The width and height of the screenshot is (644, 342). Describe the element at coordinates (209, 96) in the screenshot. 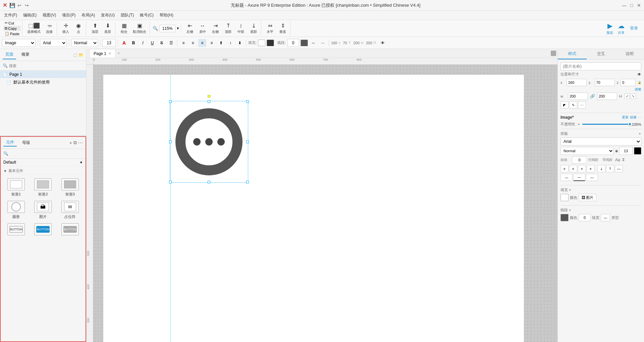

I see `handle-rotate` at that location.